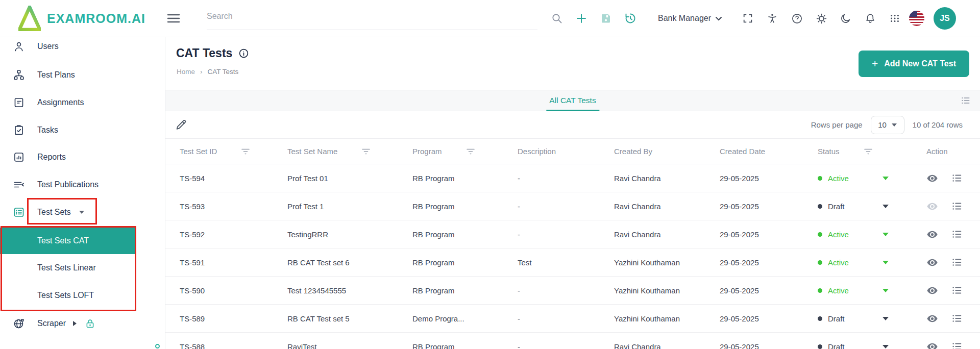 The height and width of the screenshot is (349, 980). Describe the element at coordinates (83, 295) in the screenshot. I see `sidebar-item-test-sets-loft: Test Sets LOFT` at that location.